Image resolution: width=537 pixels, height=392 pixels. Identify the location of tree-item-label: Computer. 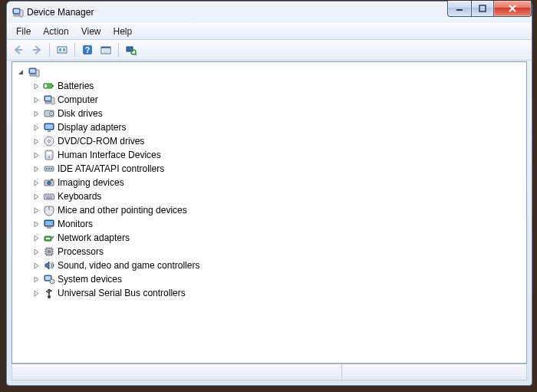
(78, 100).